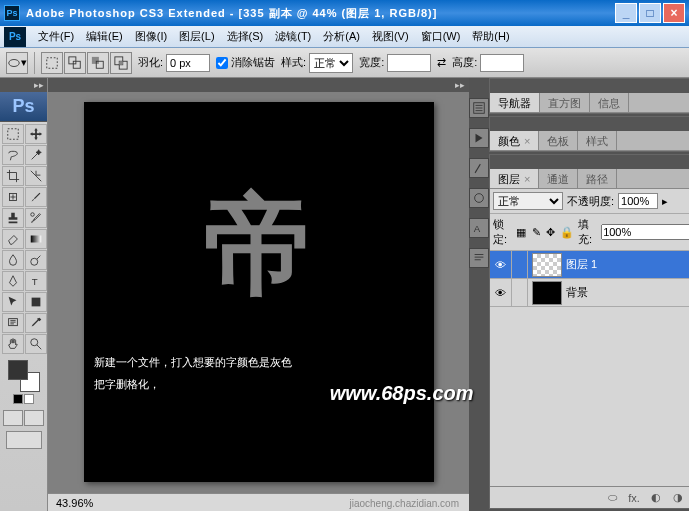  Describe the element at coordinates (634, 498) in the screenshot. I see `layer-style-icon: fx.` at that location.